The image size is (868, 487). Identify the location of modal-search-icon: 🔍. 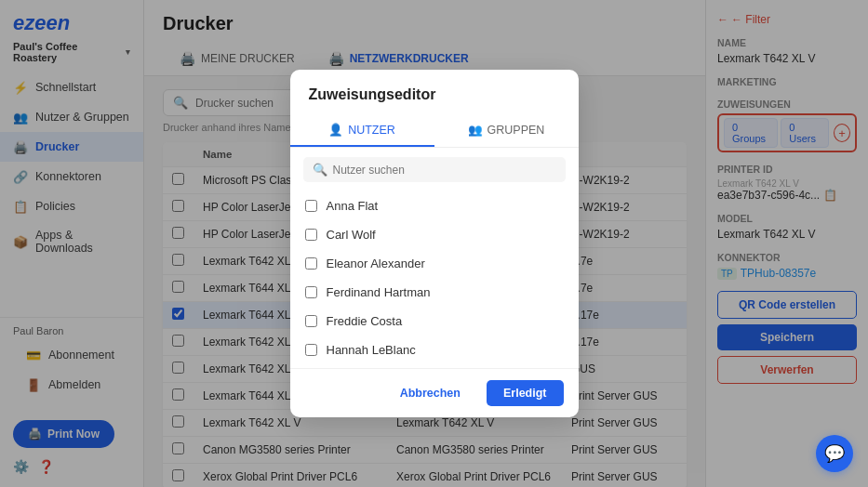
(320, 169).